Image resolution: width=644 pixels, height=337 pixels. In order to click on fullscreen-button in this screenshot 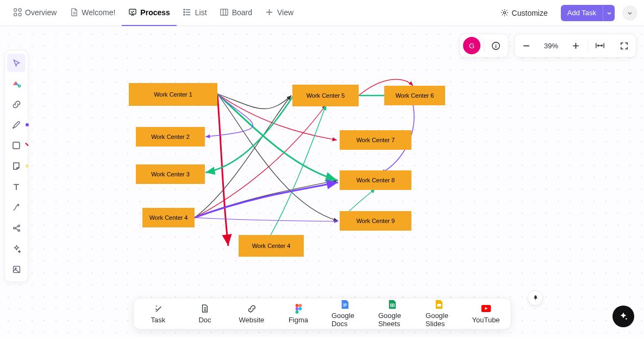, I will do `click(624, 46)`.